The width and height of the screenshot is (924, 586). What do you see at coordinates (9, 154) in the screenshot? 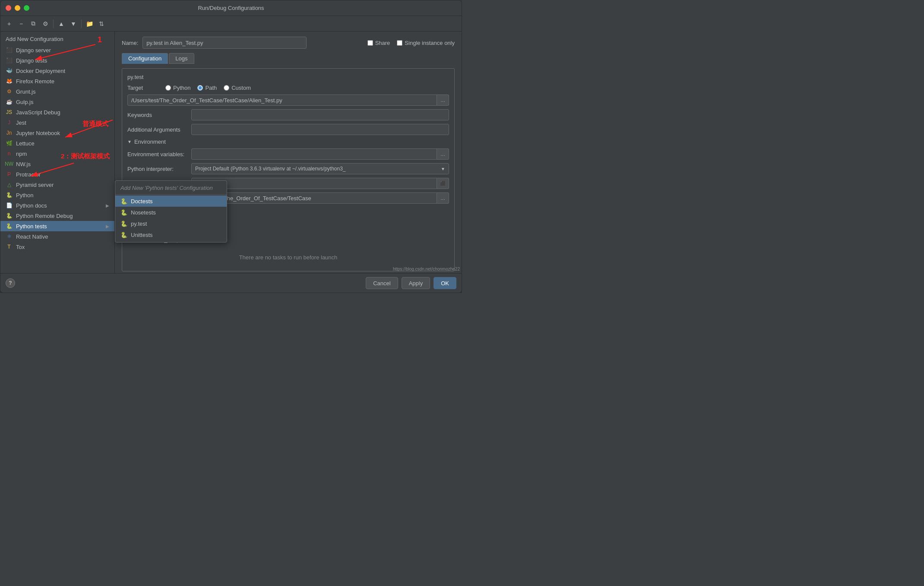
I see `npm-icon: n` at bounding box center [9, 154].